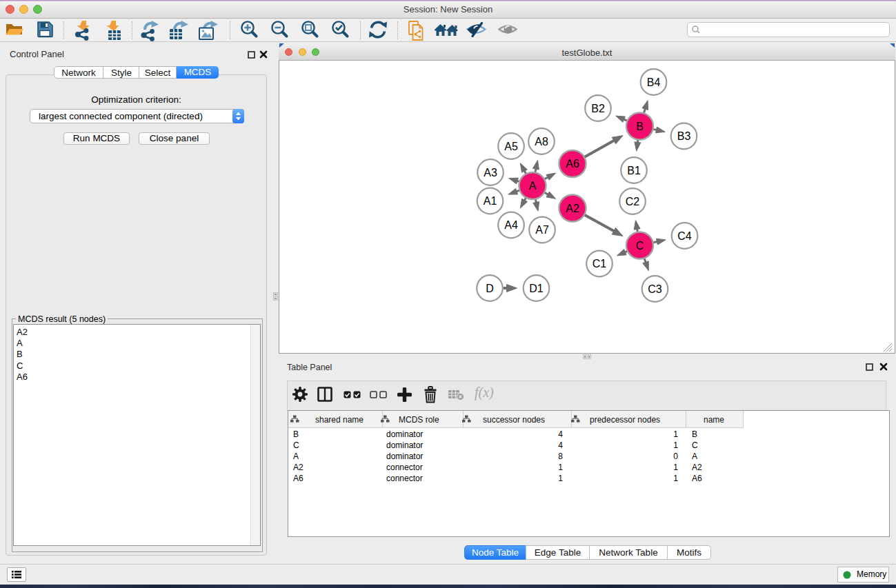 This screenshot has height=588, width=896. I want to click on svg-text: C, so click(640, 245).